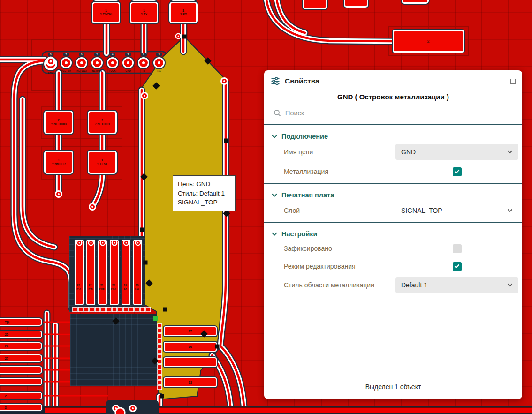 The width and height of the screenshot is (532, 414). I want to click on active-vertex-handle, so click(155, 319).